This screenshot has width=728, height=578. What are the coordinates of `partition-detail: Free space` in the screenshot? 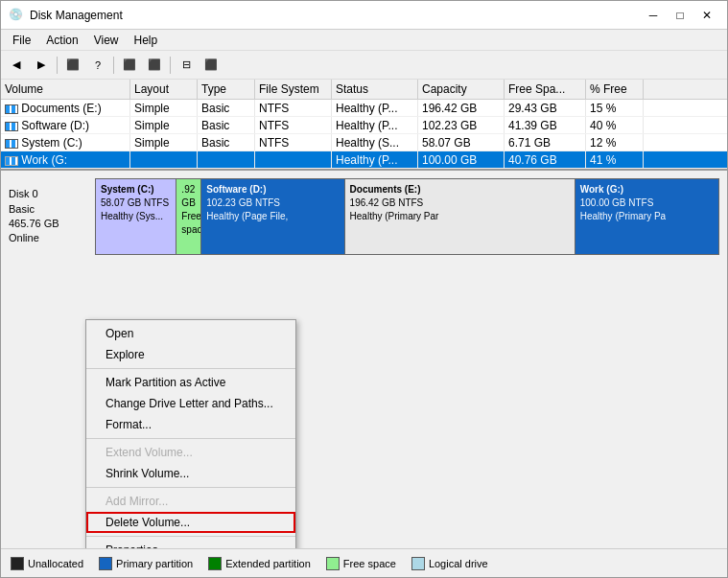 It's located at (188, 223).